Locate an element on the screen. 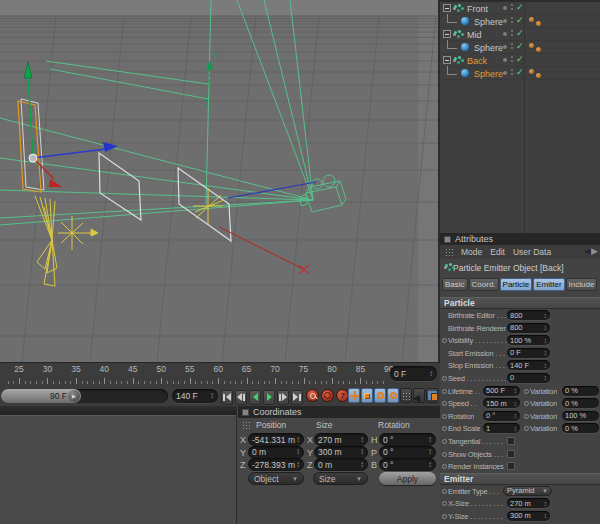 The width and height of the screenshot is (600, 524). checkbox is located at coordinates (511, 454).